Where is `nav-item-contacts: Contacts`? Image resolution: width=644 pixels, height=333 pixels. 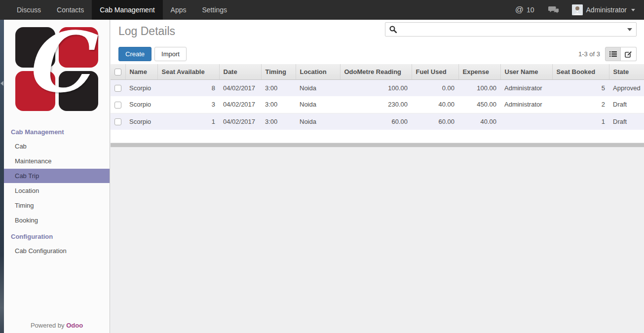 nav-item-contacts: Contacts is located at coordinates (70, 10).